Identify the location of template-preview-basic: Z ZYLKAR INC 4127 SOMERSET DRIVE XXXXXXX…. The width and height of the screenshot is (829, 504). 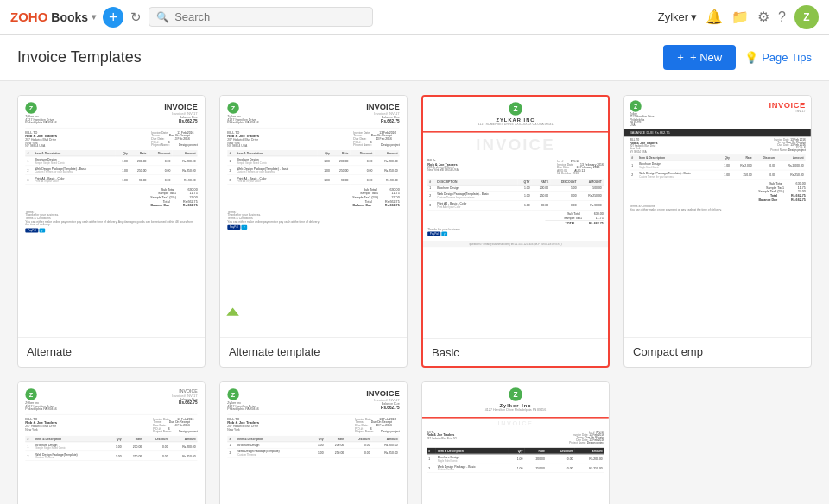
(516, 217).